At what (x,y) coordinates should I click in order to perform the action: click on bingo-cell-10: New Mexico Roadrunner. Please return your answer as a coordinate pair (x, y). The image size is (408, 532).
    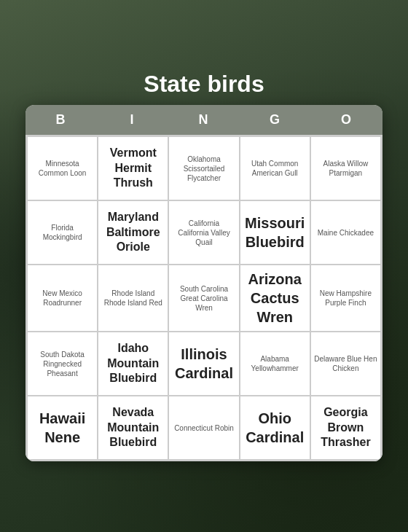
    Looking at the image, I should click on (63, 298).